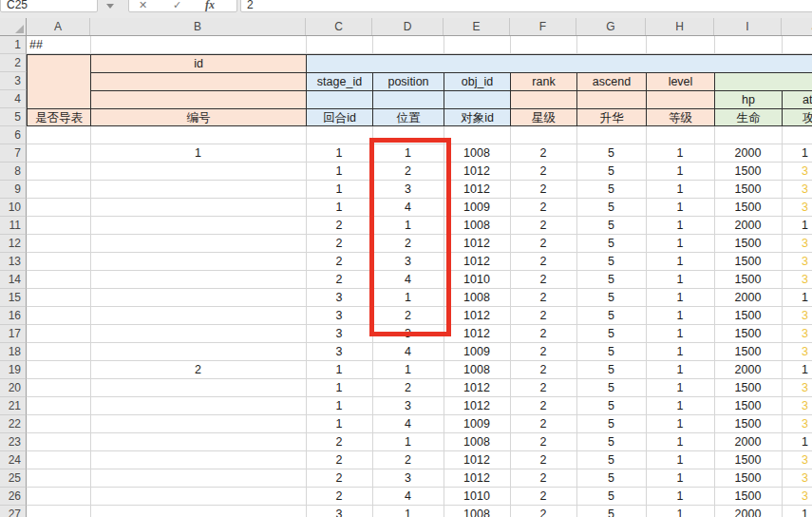 The image size is (812, 517). Describe the element at coordinates (543, 190) in the screenshot. I see `cell-F9: 2` at that location.